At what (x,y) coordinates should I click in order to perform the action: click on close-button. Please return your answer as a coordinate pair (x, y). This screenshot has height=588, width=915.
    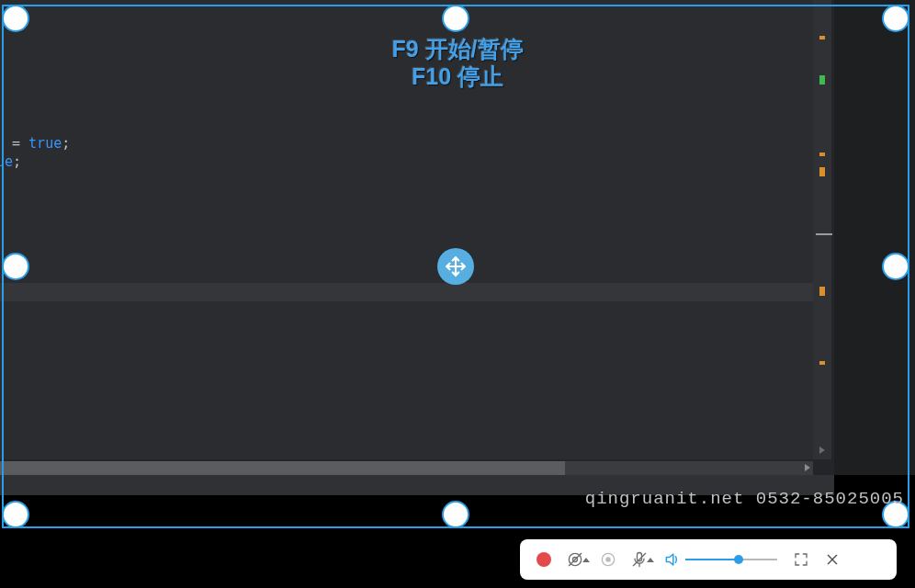
    Looking at the image, I should click on (832, 560).